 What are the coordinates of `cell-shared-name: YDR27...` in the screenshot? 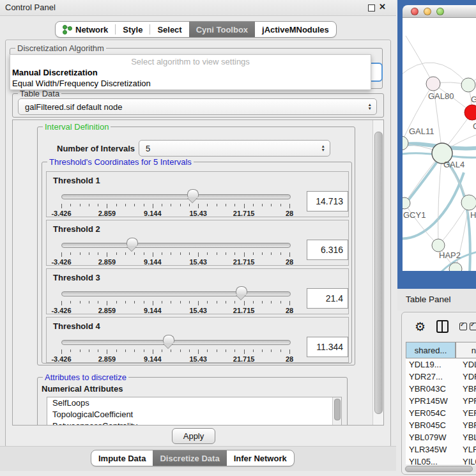 It's located at (431, 377).